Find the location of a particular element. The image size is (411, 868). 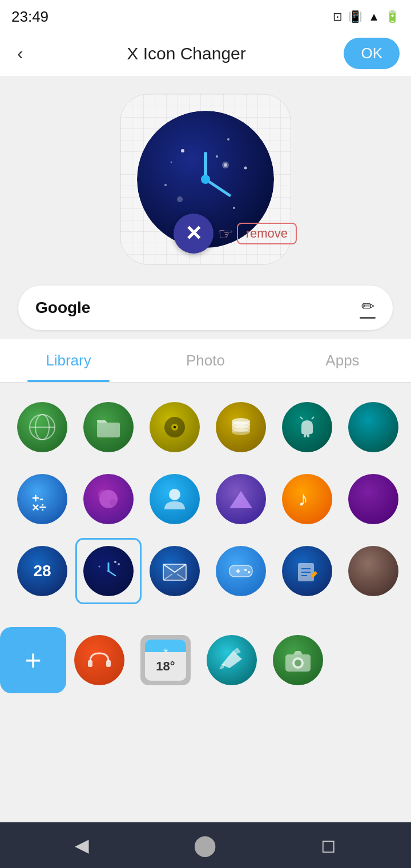

icon-purple-bubble is located at coordinates (108, 499).